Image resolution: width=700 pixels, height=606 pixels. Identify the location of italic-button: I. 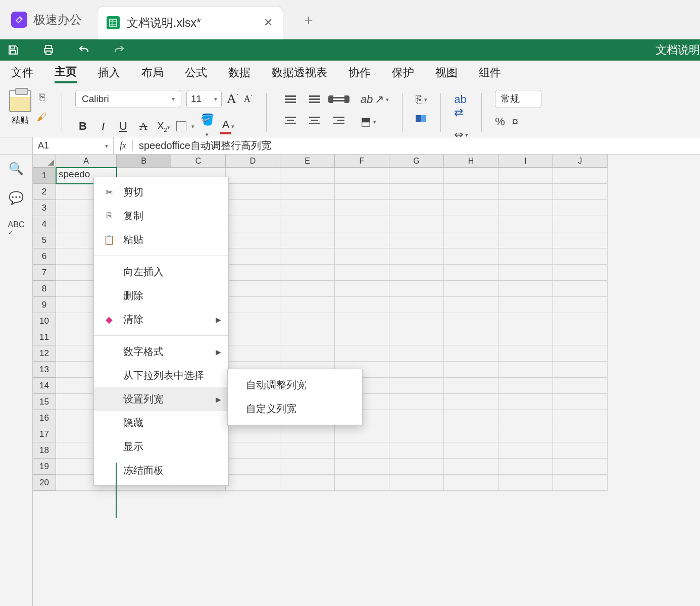
(103, 126).